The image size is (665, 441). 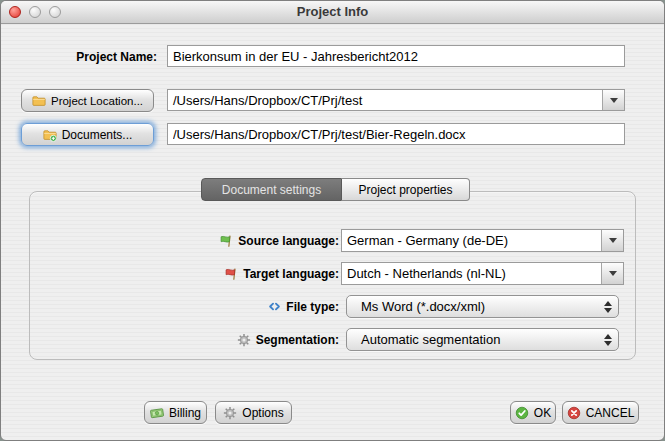 I want to click on file-type-value: Ms Word (*.docx/xml), so click(x=472, y=306).